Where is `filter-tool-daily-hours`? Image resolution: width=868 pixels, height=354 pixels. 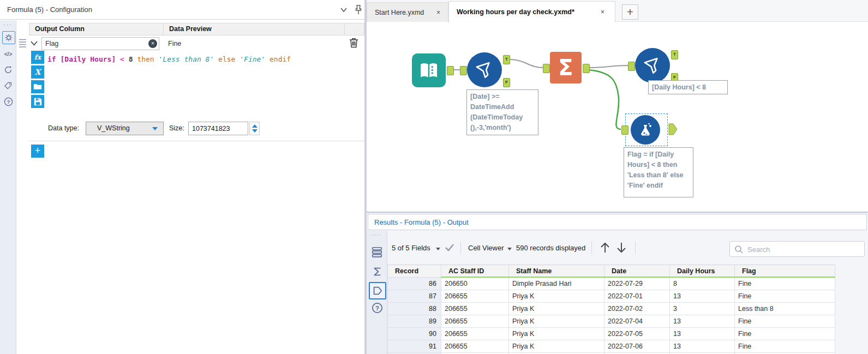 filter-tool-daily-hours is located at coordinates (653, 65).